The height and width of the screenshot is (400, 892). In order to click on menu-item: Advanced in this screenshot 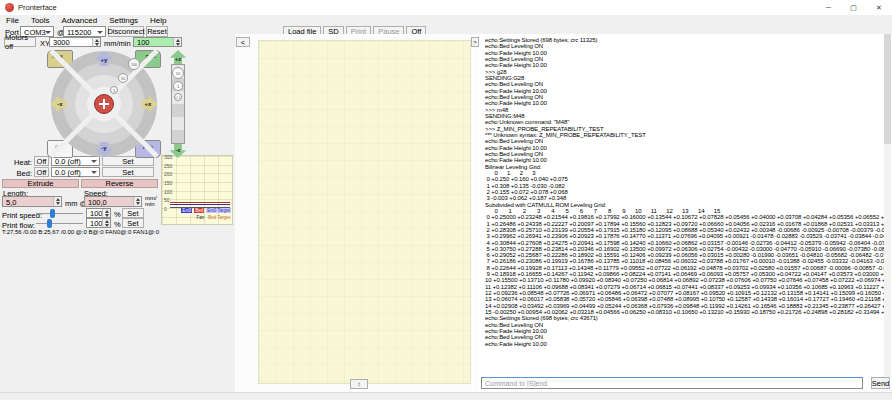, I will do `click(80, 20)`.